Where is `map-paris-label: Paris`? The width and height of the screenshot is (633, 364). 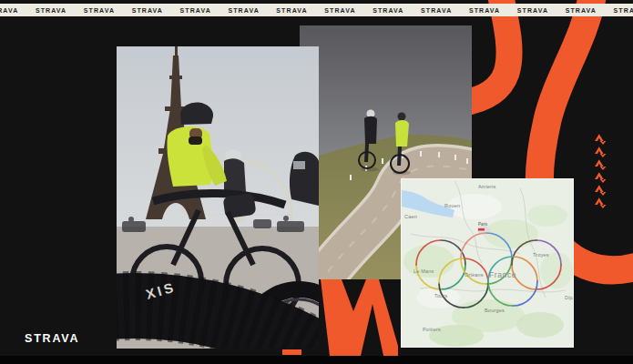
map-paris-label: Paris is located at coordinates (483, 224).